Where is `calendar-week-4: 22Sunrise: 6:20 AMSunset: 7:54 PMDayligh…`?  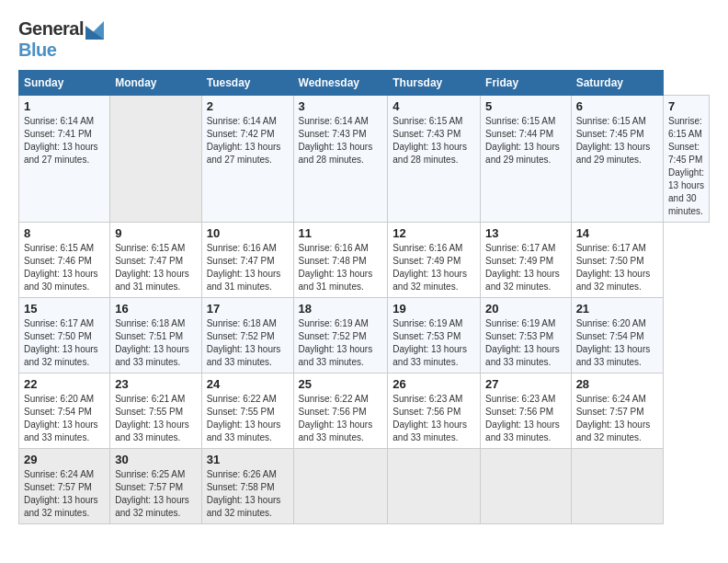
calendar-week-4: 22Sunrise: 6:20 AMSunset: 7:54 PMDayligh… is located at coordinates (364, 411).